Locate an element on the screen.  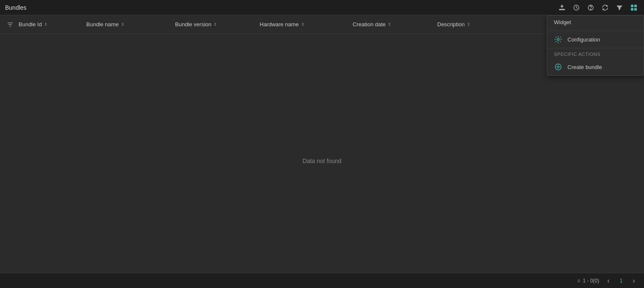
sort-icon-bundle-id: ⇕ is located at coordinates (46, 25).